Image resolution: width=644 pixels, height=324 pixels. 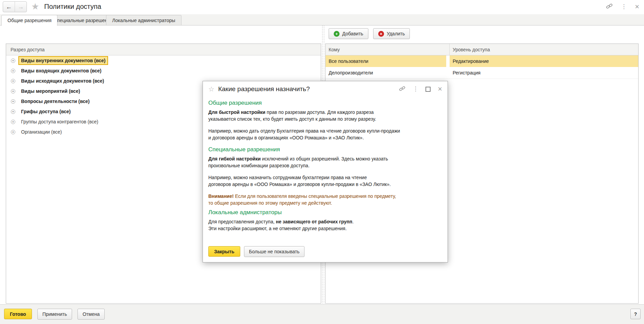 What do you see at coordinates (63, 81) in the screenshot?
I see `tree-item-label: Виды исходящих документов (все)` at bounding box center [63, 81].